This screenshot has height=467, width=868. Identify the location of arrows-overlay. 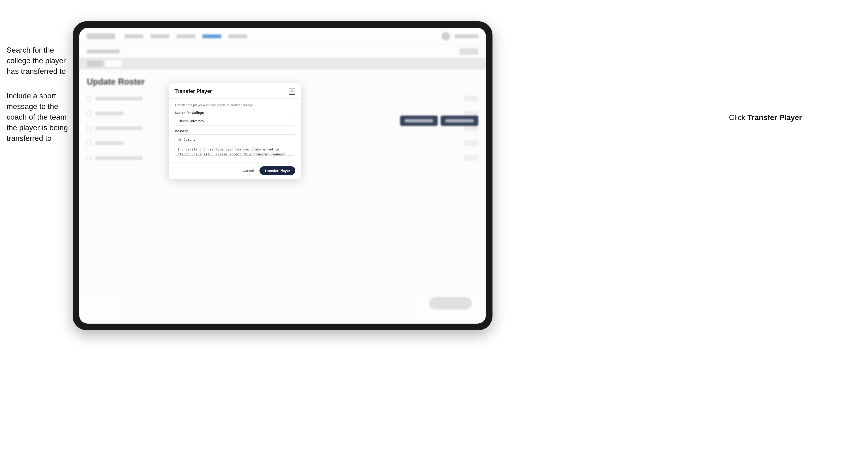
(35, 18).